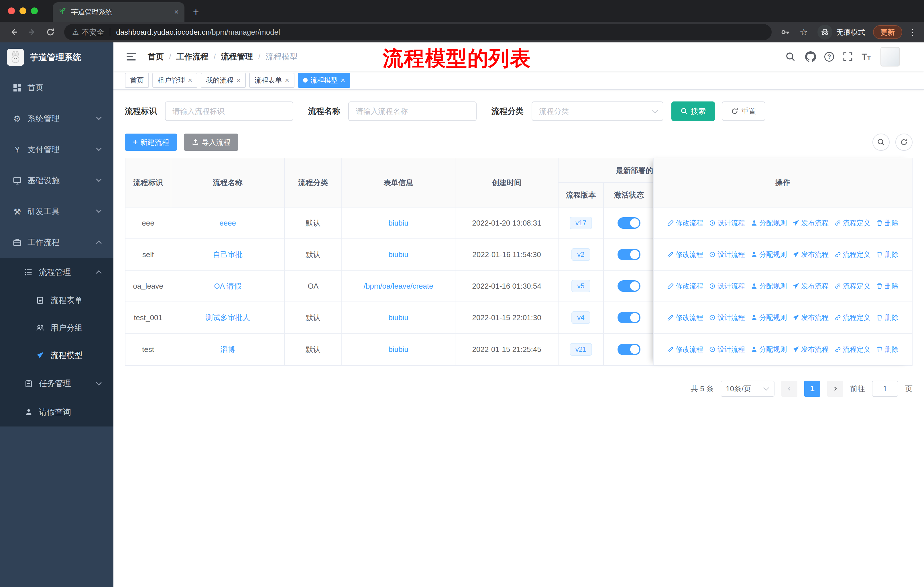  What do you see at coordinates (885, 389) in the screenshot?
I see `goto-page-input` at bounding box center [885, 389].